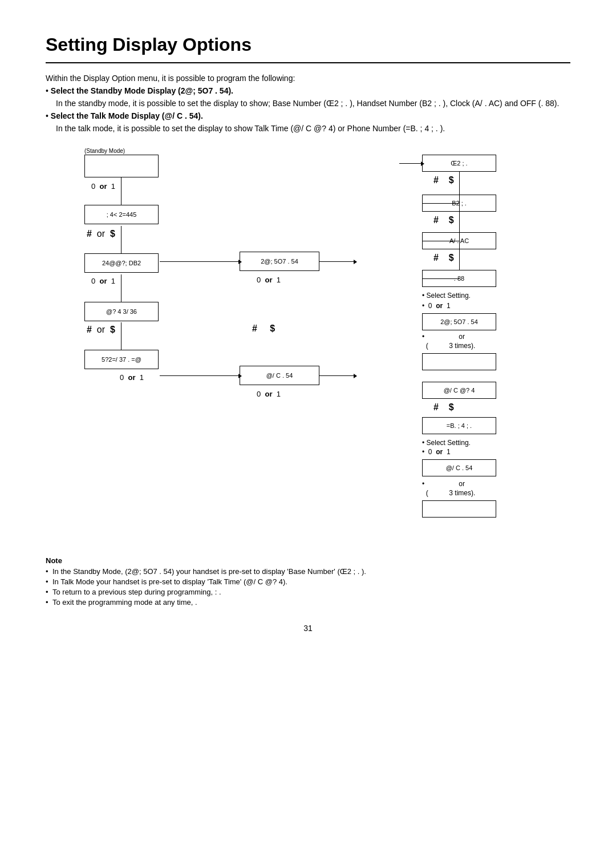  I want to click on hash-dollar-right1: # $, so click(444, 180).